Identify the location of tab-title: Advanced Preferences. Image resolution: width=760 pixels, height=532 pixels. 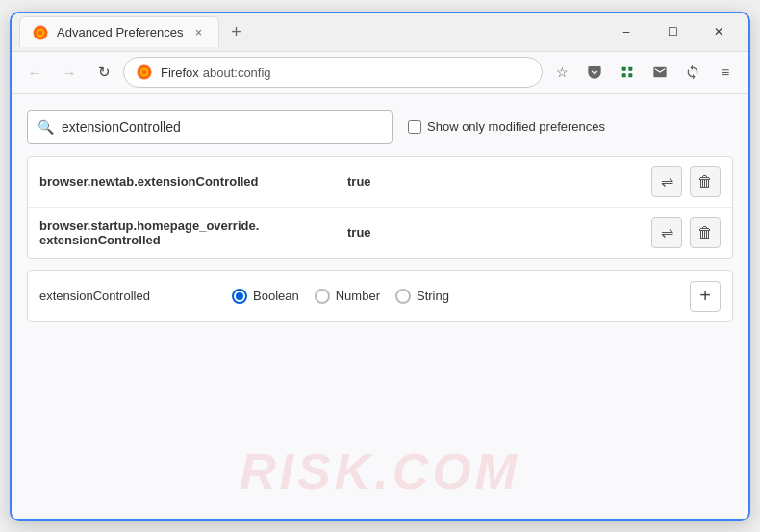
(120, 33).